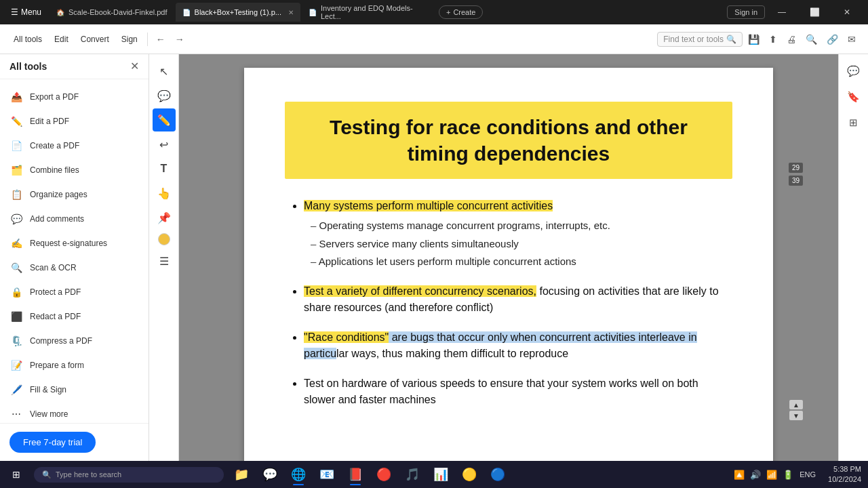  Describe the element at coordinates (75, 146) in the screenshot. I see `sidebar-item-create: 📄 Create a PDF` at that location.